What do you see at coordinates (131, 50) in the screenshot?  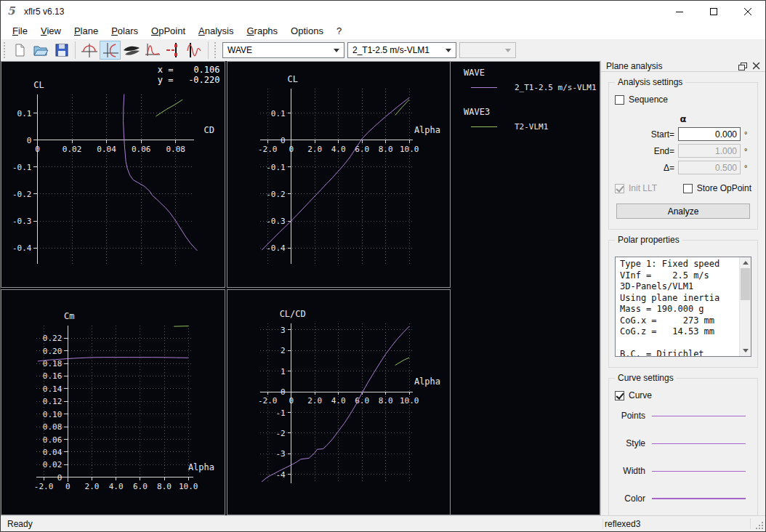 I see `wing-3d-view-button` at bounding box center [131, 50].